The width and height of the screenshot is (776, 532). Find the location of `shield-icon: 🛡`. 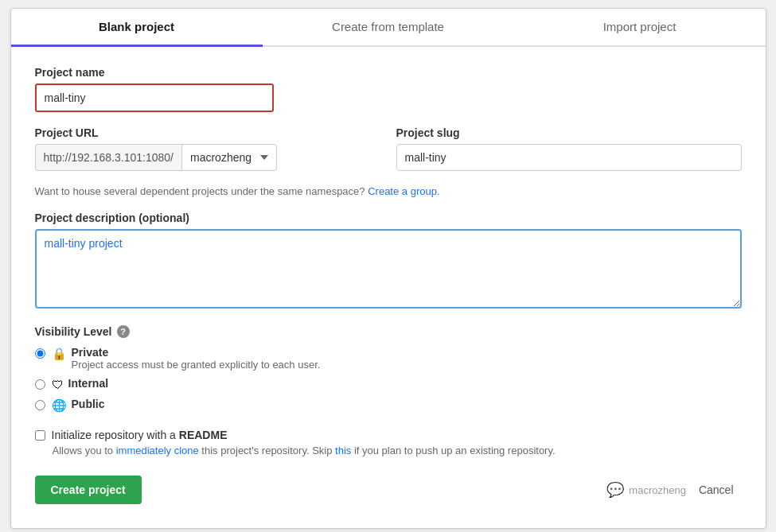

shield-icon: 🛡 is located at coordinates (57, 385).